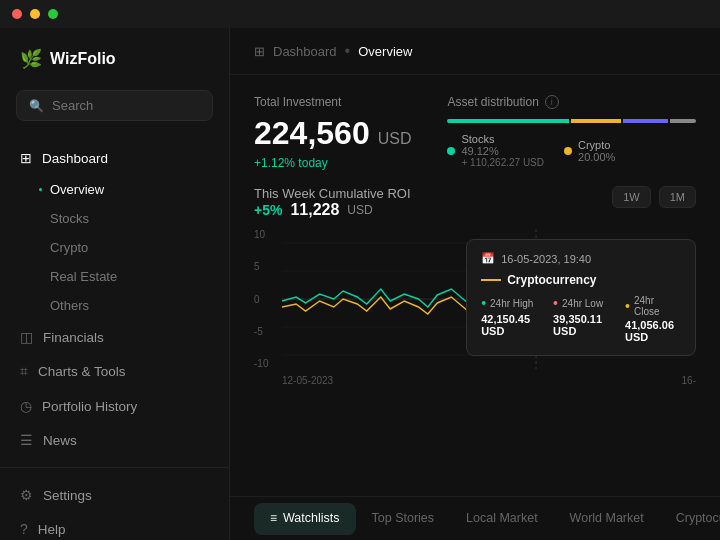 This screenshot has width=720, height=540. I want to click on sidebar-item-help: ? Help, so click(114, 526).